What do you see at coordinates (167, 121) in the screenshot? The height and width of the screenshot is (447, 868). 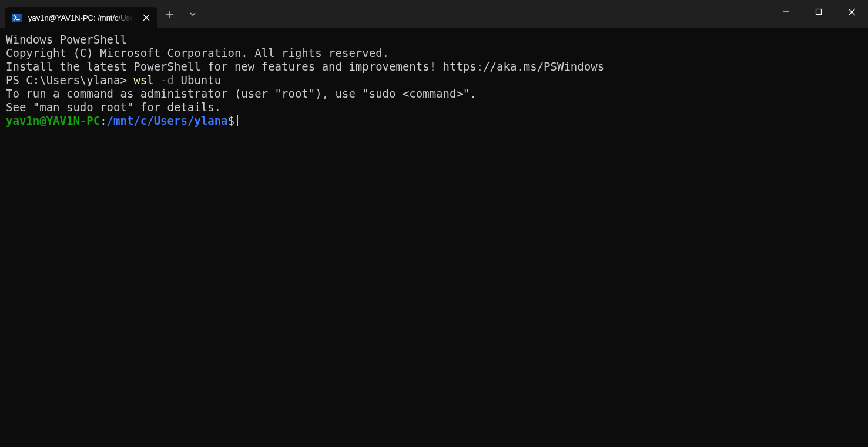 I see `bash-cwd: /mnt/c/Users/ylana` at bounding box center [167, 121].